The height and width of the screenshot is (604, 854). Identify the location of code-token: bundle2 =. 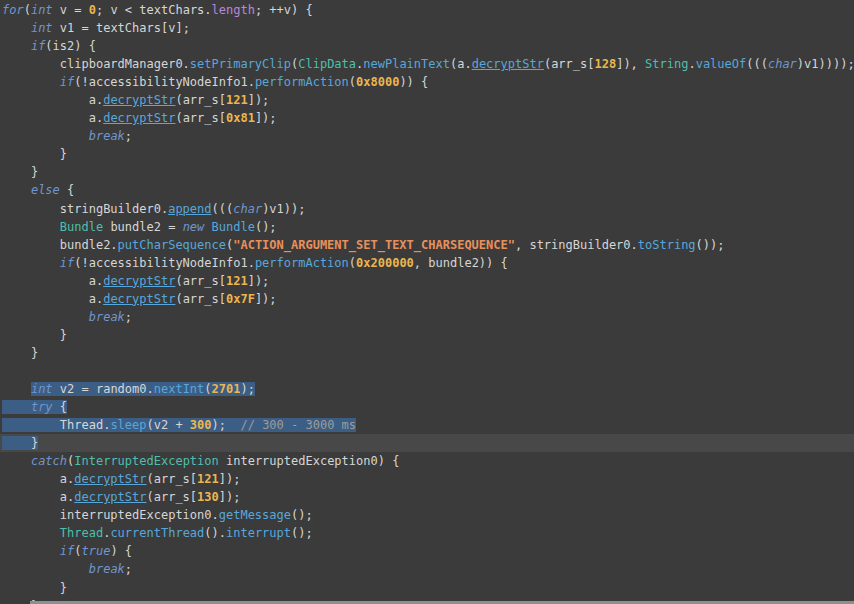
(142, 227).